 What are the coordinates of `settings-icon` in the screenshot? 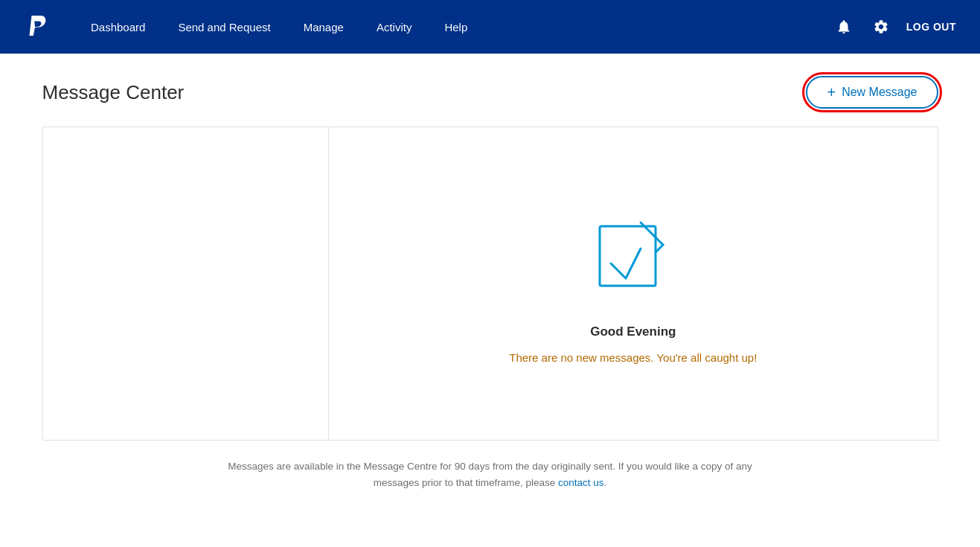 It's located at (881, 27).